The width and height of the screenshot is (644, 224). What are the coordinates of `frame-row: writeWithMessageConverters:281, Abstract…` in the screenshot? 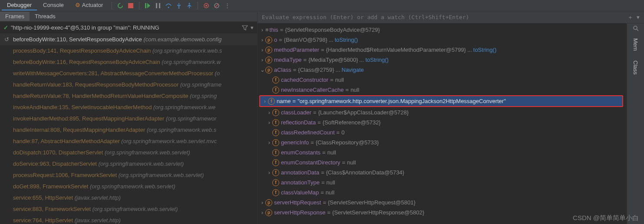 It's located at (129, 74).